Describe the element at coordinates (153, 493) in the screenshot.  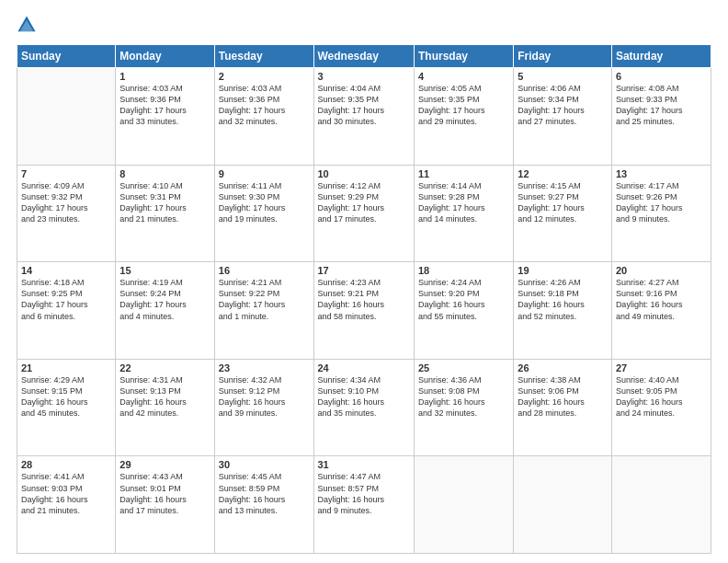
I see `day-info: Sunrise: 4:43 AM Sunset: 9:01 PM Dayligh…` at that location.